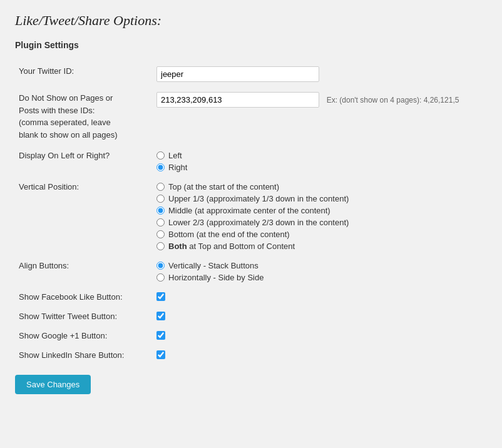  I want to click on align-horizontal-option: Horizontally - Side by Side, so click(320, 278).